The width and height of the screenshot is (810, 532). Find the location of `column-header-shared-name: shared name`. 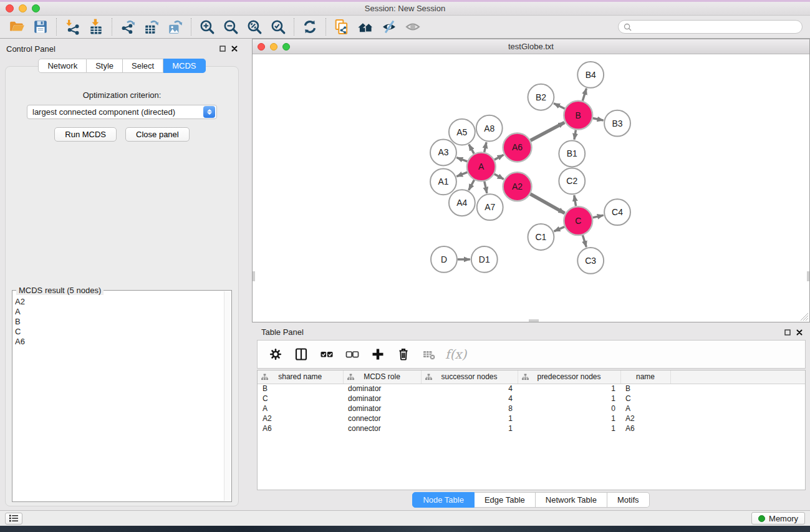

column-header-shared-name: shared name is located at coordinates (301, 377).